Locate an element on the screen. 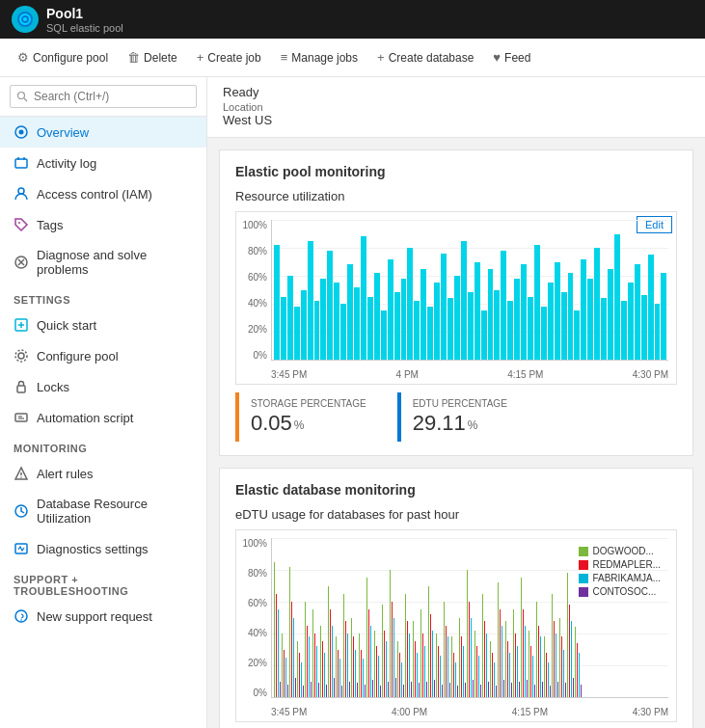 This screenshot has height=728, width=705. search-container is located at coordinates (103, 96).